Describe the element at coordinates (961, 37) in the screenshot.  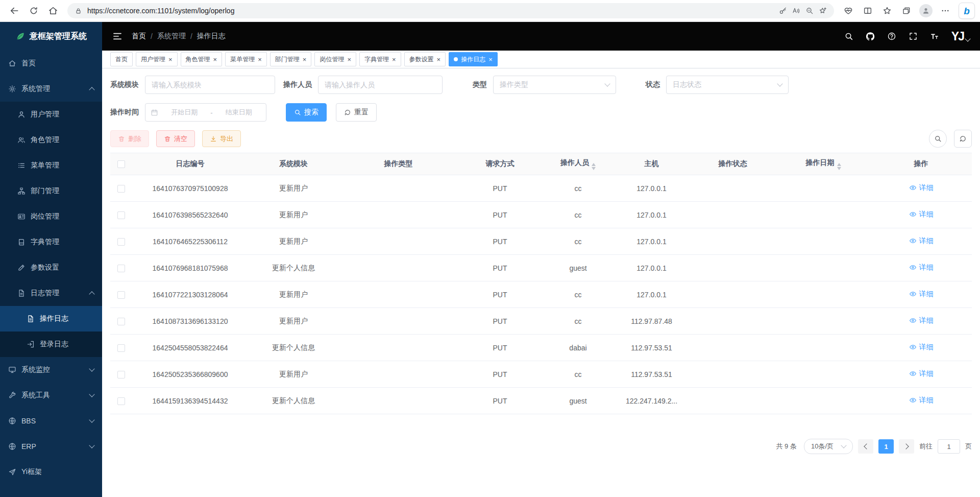
I see `user-menu: YJ` at that location.